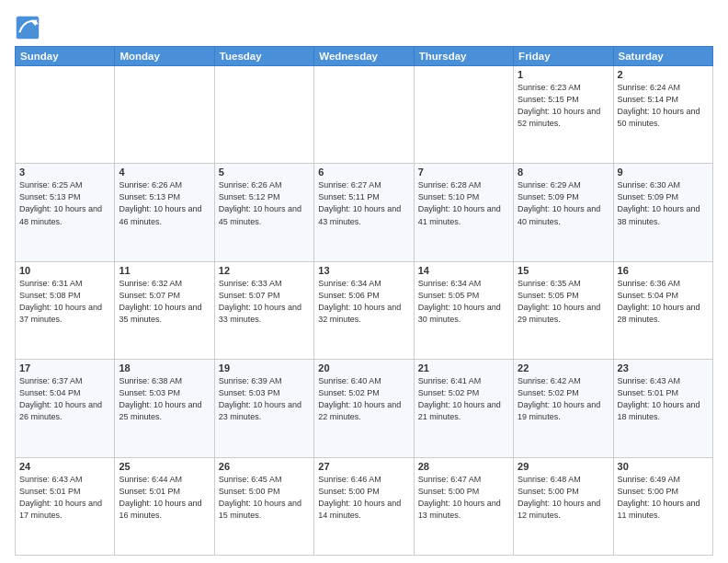  Describe the element at coordinates (563, 498) in the screenshot. I see `cell-info: Sunrise: 6:48 AMSunset: 5:00 PMDaylight:…` at that location.